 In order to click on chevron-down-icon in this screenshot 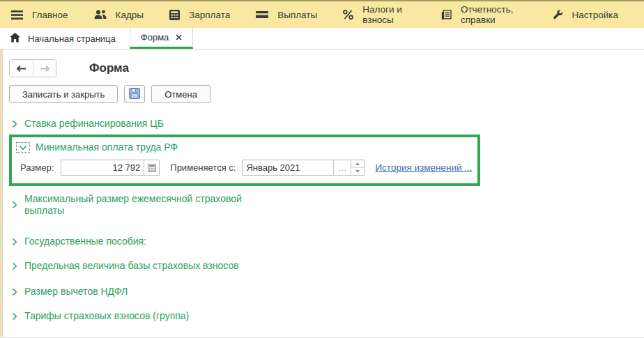, I will do `click(23, 146)`.